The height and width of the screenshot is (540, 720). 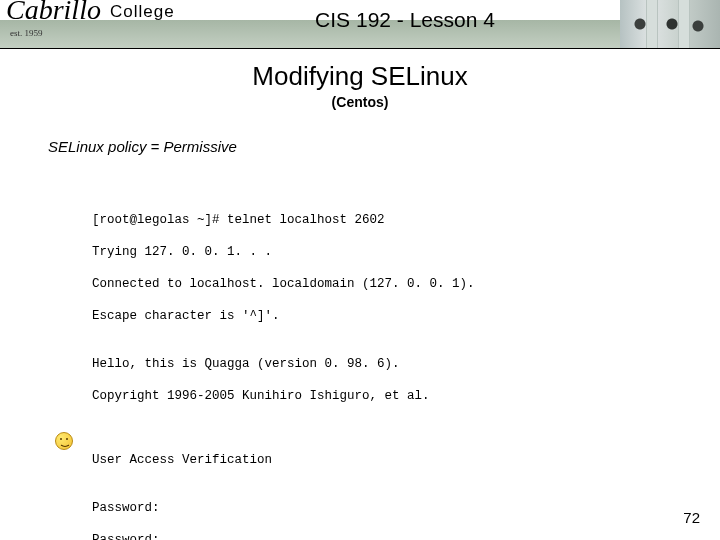 What do you see at coordinates (284, 220) in the screenshot?
I see `term-line: [root@legolas ~]# telnet localhost 2602` at bounding box center [284, 220].